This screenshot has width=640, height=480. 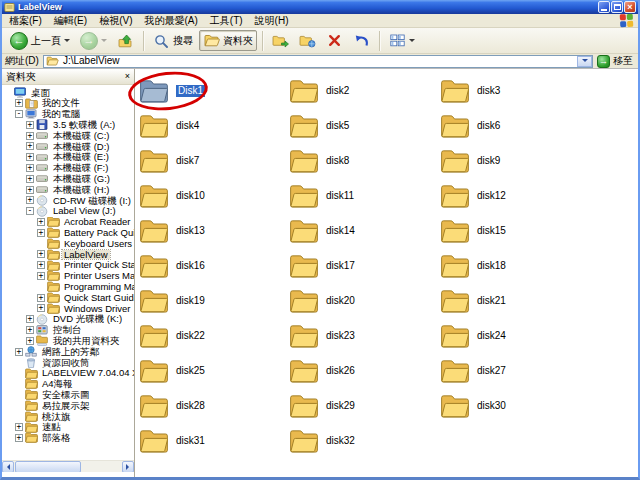 What do you see at coordinates (362, 40) in the screenshot?
I see `undo-button` at bounding box center [362, 40].